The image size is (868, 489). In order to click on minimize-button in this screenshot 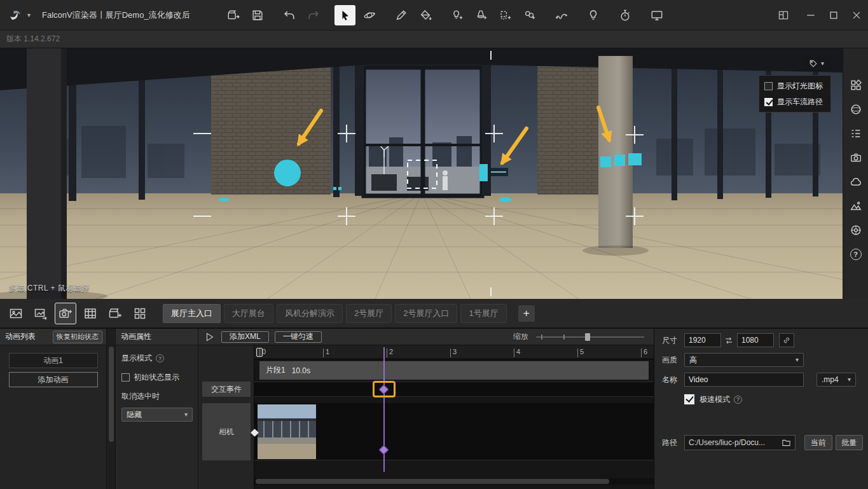, I will do `click(811, 15)`.